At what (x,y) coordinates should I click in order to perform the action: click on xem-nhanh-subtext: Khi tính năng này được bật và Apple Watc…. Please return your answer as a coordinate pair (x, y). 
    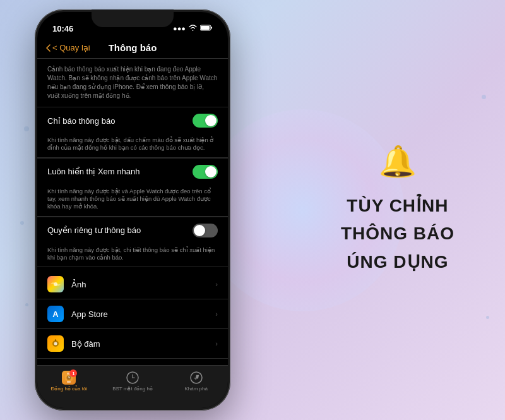
    Looking at the image, I should click on (133, 201).